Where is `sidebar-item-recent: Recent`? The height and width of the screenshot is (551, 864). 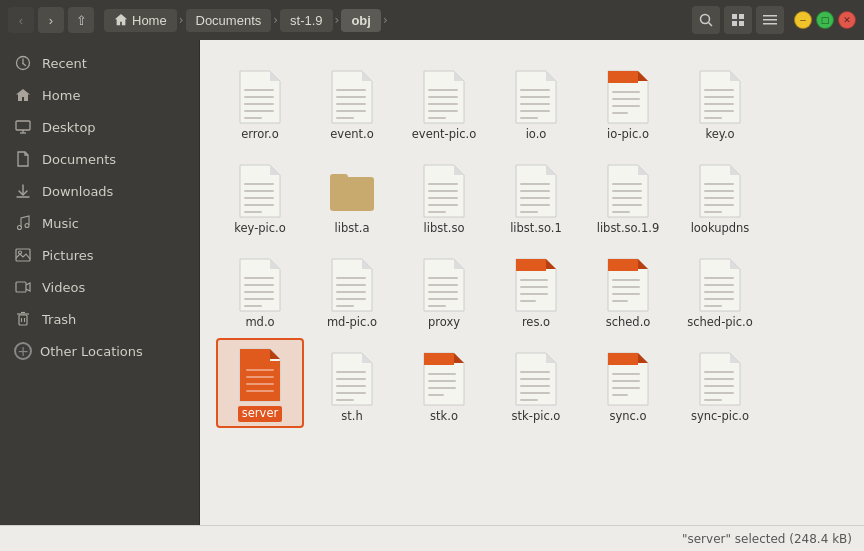 sidebar-item-recent: Recent is located at coordinates (100, 63).